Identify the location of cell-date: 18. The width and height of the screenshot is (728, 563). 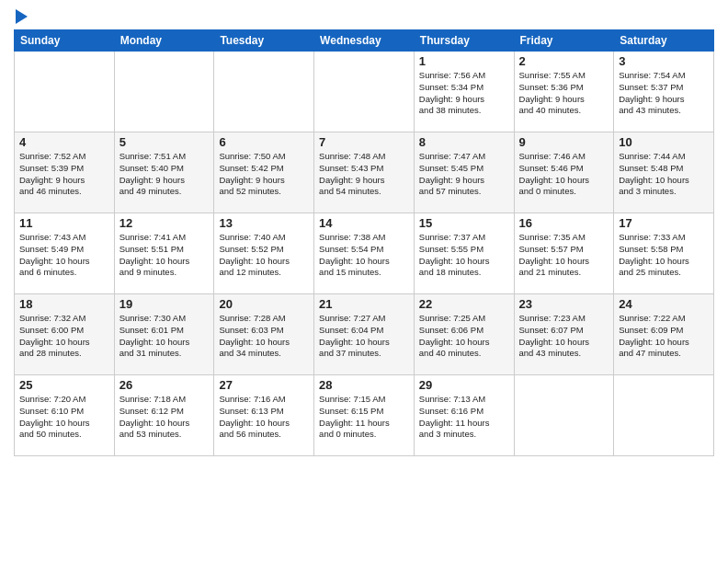
(64, 304).